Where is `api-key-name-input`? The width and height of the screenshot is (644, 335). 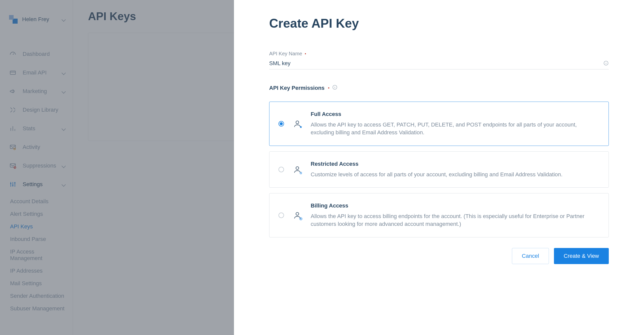 api-key-name-input is located at coordinates (439, 64).